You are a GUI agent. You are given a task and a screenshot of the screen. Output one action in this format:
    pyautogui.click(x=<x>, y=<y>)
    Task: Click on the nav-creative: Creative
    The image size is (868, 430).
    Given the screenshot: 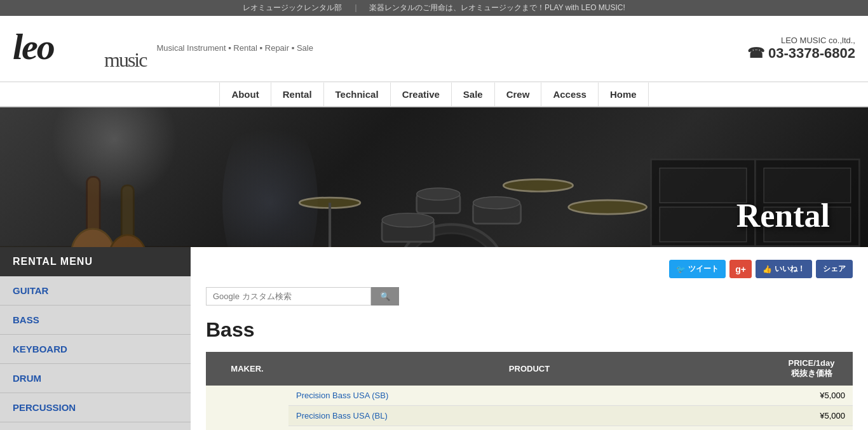 What is the action you would take?
    pyautogui.click(x=421, y=94)
    